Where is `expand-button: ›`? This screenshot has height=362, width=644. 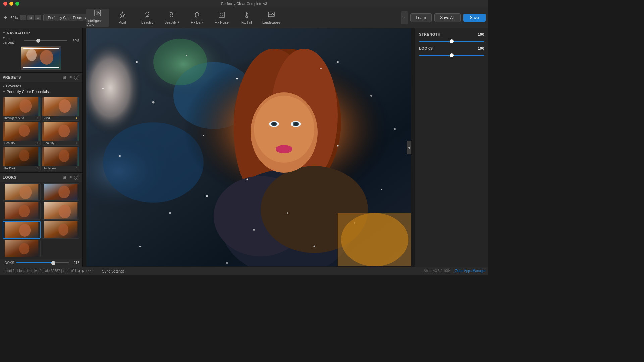
expand-button: › is located at coordinates (405, 18).